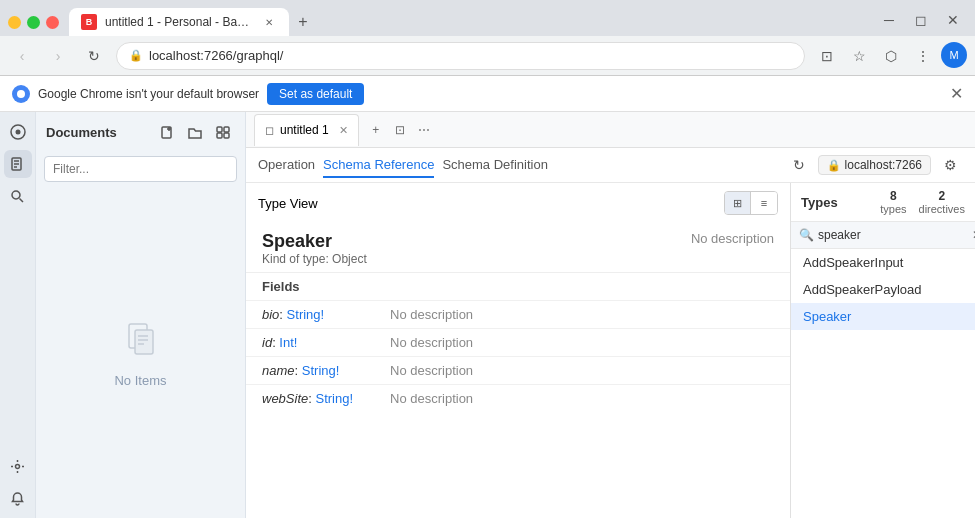  Describe the element at coordinates (953, 20) in the screenshot. I see `close-window-button: ✕` at that location.